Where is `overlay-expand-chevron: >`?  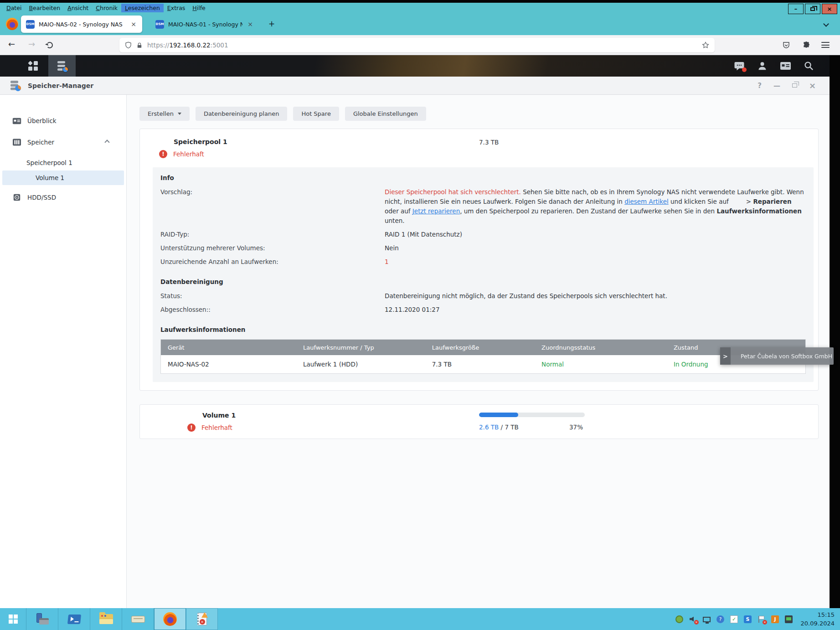 overlay-expand-chevron: > is located at coordinates (726, 356).